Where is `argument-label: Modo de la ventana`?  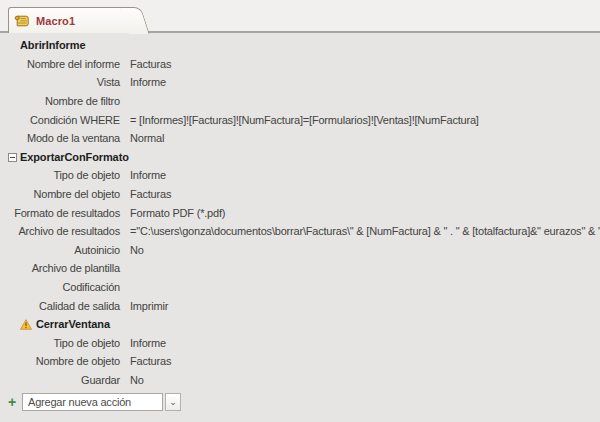 argument-label: Modo de la ventana is located at coordinates (60, 138).